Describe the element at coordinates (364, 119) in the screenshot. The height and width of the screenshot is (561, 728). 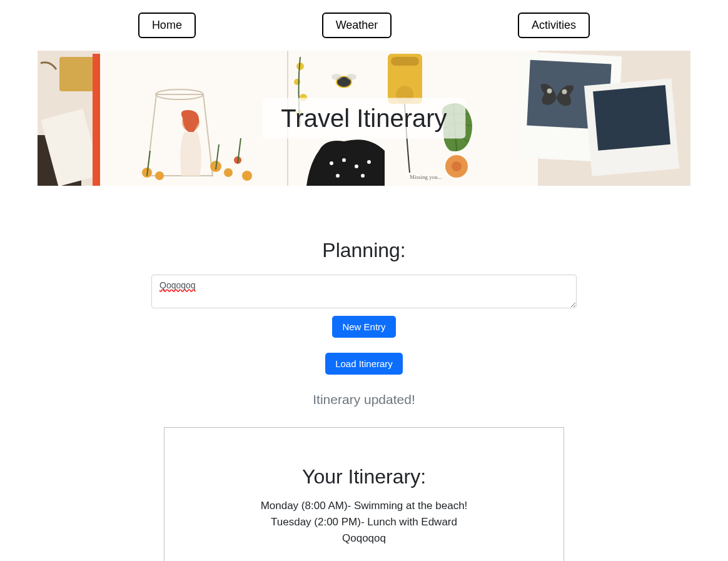
I see `hero-title: Travel Itinerary` at that location.